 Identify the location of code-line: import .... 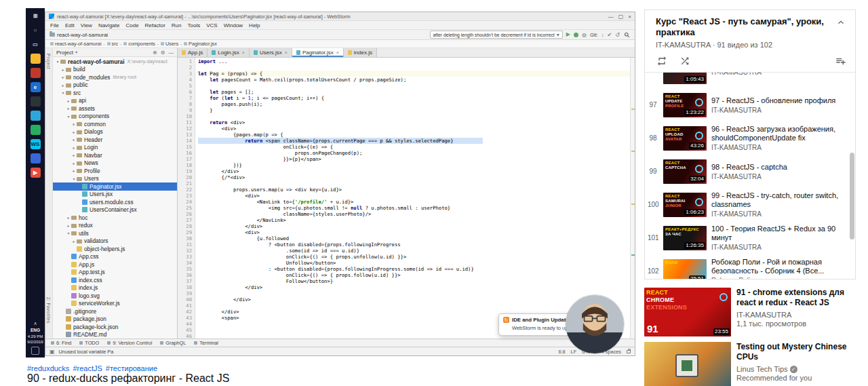
(414, 61).